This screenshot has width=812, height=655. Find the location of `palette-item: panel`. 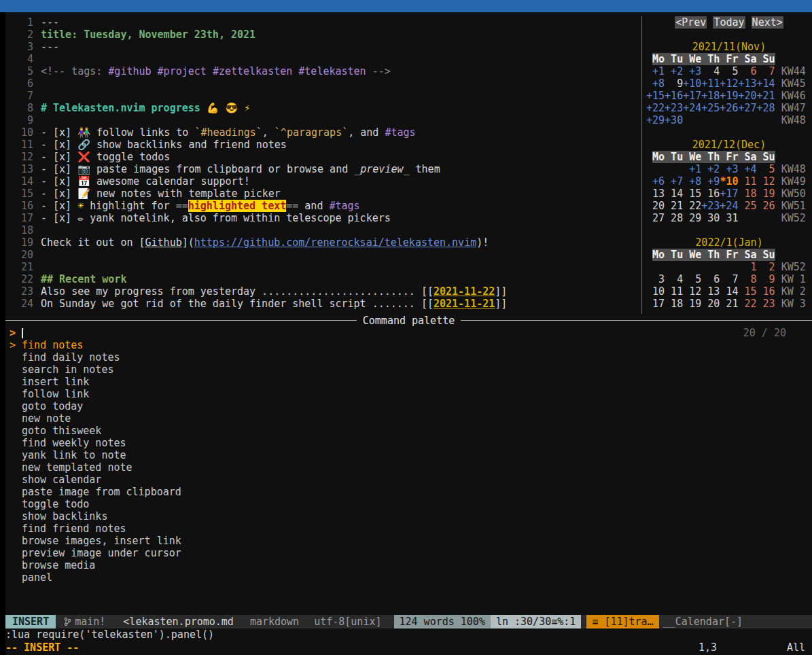

palette-item: panel is located at coordinates (410, 578).